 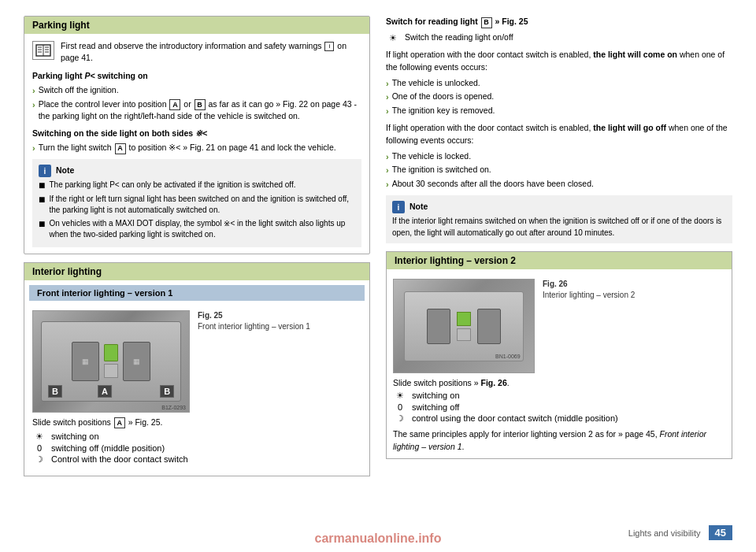 I want to click on switch-group, so click(x=111, y=361).